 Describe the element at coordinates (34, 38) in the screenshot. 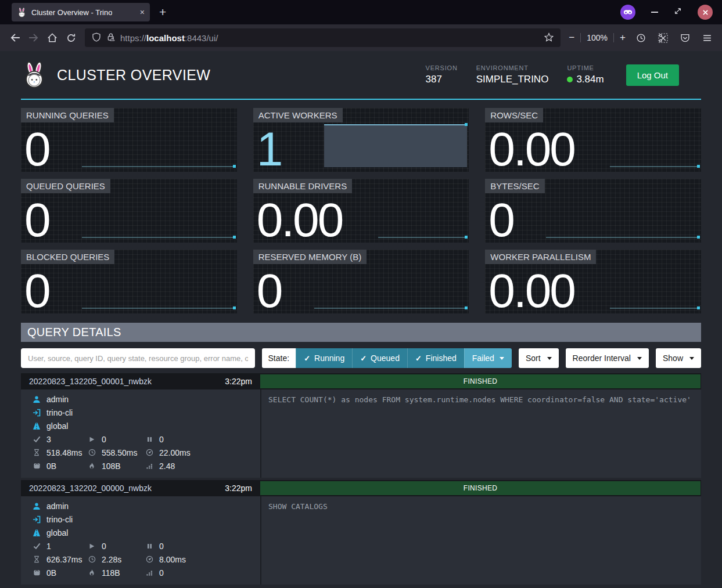

I see `forward-icon` at that location.